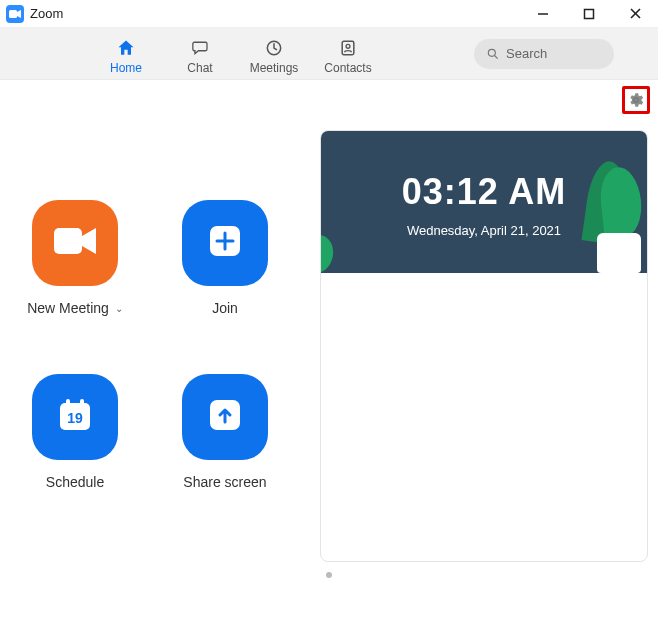  I want to click on new-meeting-label: New Meeting, so click(68, 308).